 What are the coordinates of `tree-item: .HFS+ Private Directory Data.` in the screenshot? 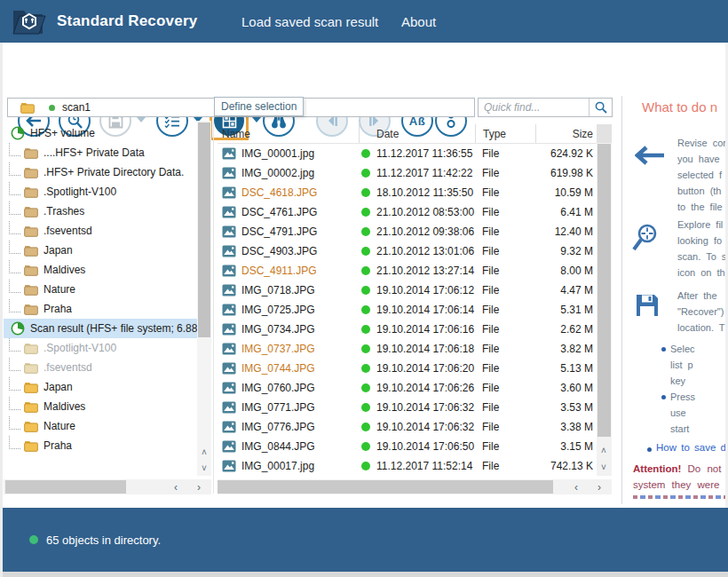 It's located at (100, 172).